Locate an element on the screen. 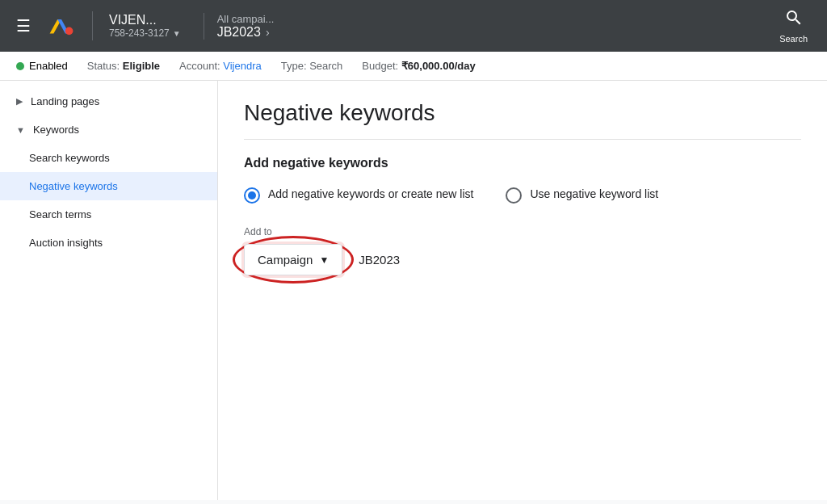  campaign-value: JB2023 is located at coordinates (380, 260).